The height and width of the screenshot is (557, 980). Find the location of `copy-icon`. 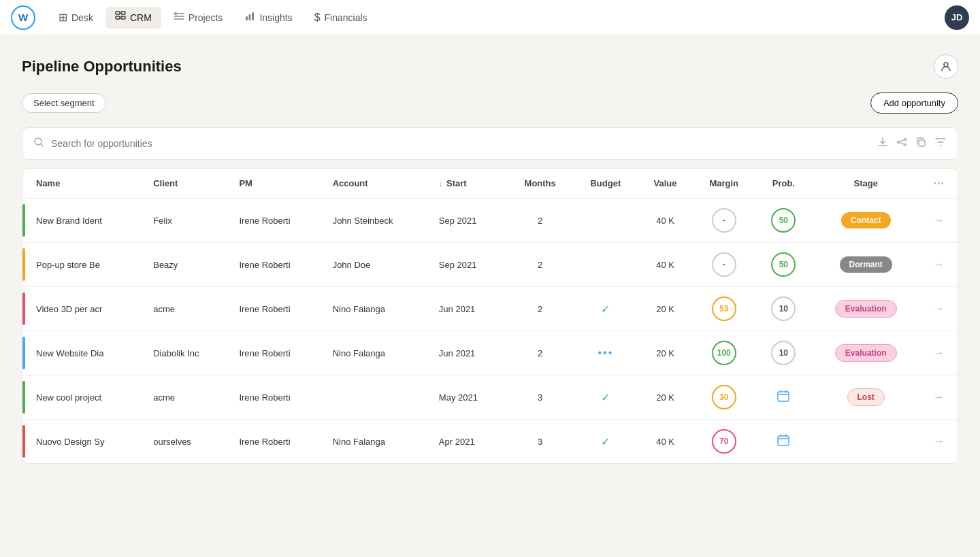

copy-icon is located at coordinates (921, 144).